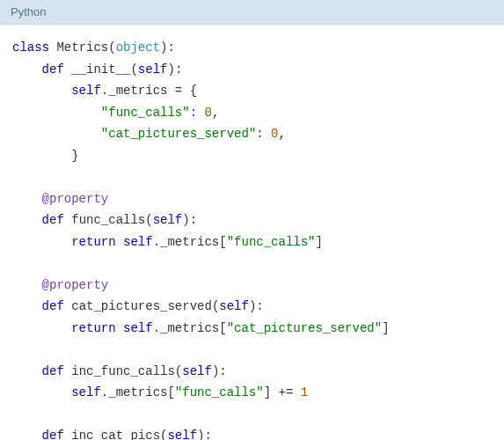 The width and height of the screenshot is (504, 440). What do you see at coordinates (108, 220) in the screenshot?
I see `func-name: func_calls` at bounding box center [108, 220].